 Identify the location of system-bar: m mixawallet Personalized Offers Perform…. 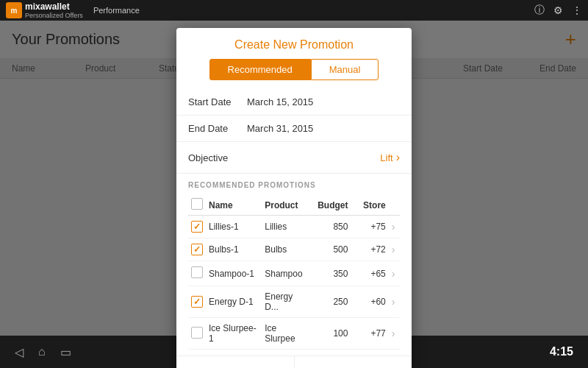
(294, 10).